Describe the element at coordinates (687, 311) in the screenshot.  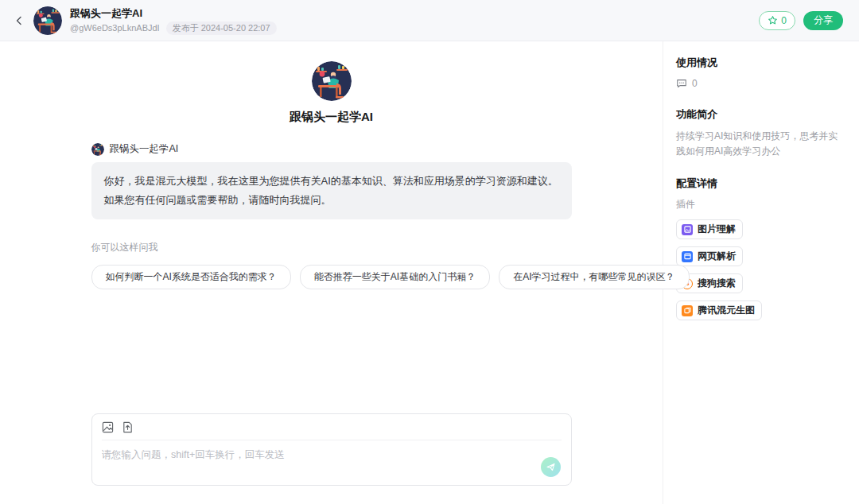
I see `hunyuan-image-icon` at that location.